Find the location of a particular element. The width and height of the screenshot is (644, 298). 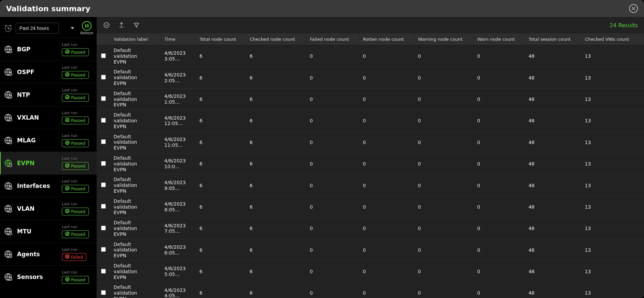

column-header: Failed node count is located at coordinates (333, 39).